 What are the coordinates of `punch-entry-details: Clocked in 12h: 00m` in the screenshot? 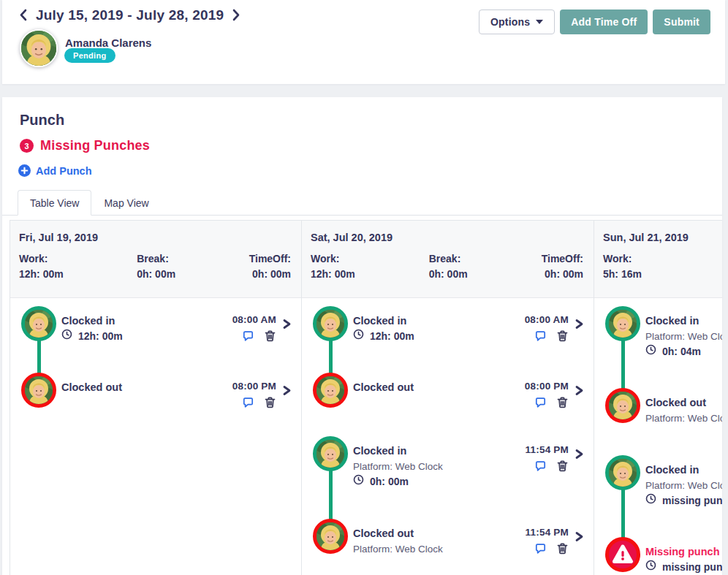 It's located at (436, 325).